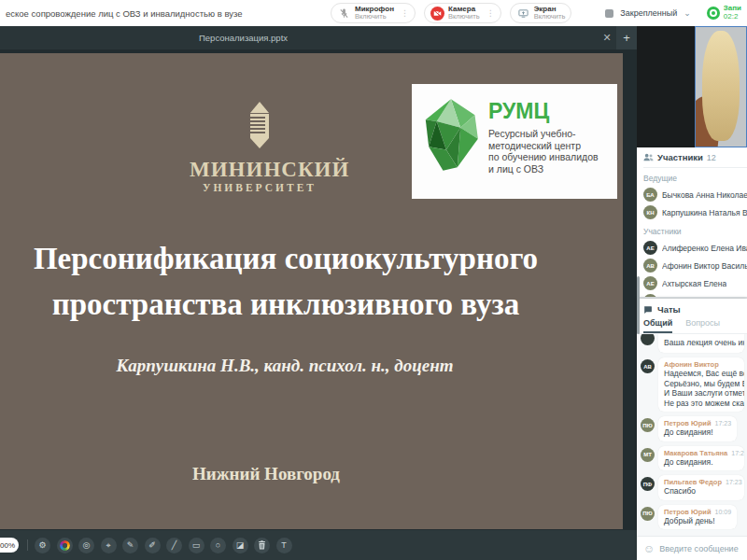 This screenshot has height=560, width=747. Describe the element at coordinates (695, 161) in the screenshot. I see `participants-header: Участники 12` at that location.